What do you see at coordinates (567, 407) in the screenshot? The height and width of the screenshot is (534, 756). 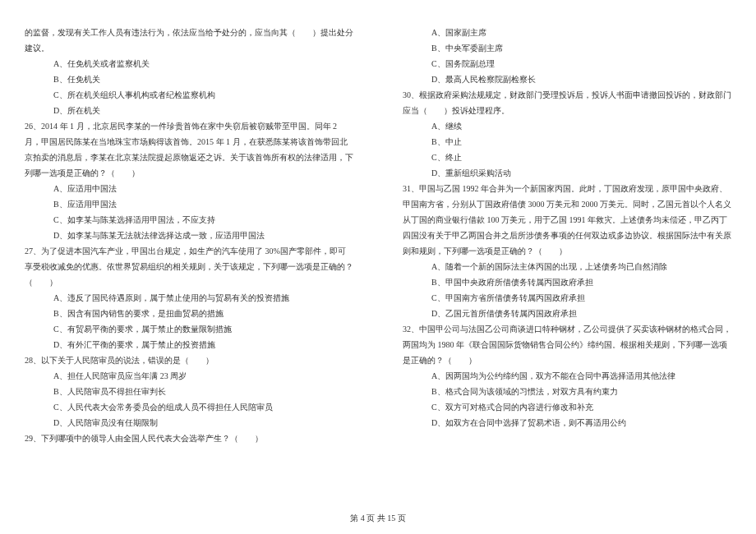 I see `q32-opt-c: C、双方可对格式合同的内容进行修改和补充` at bounding box center [567, 407].